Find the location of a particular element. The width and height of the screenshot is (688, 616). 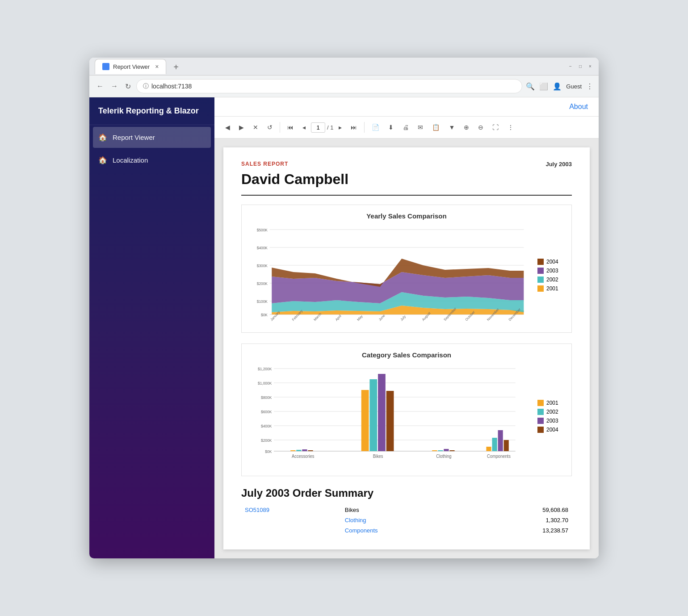

page-number-input is located at coordinates (318, 128).